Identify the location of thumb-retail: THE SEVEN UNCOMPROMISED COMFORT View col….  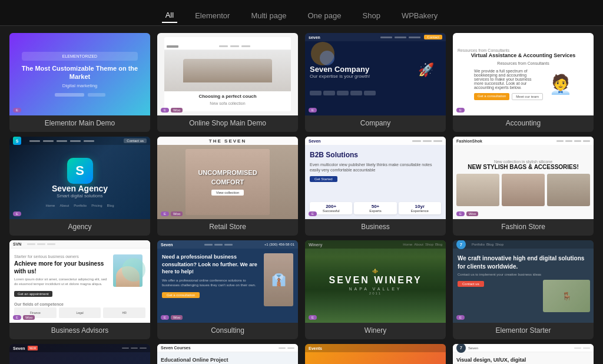
(227, 178).